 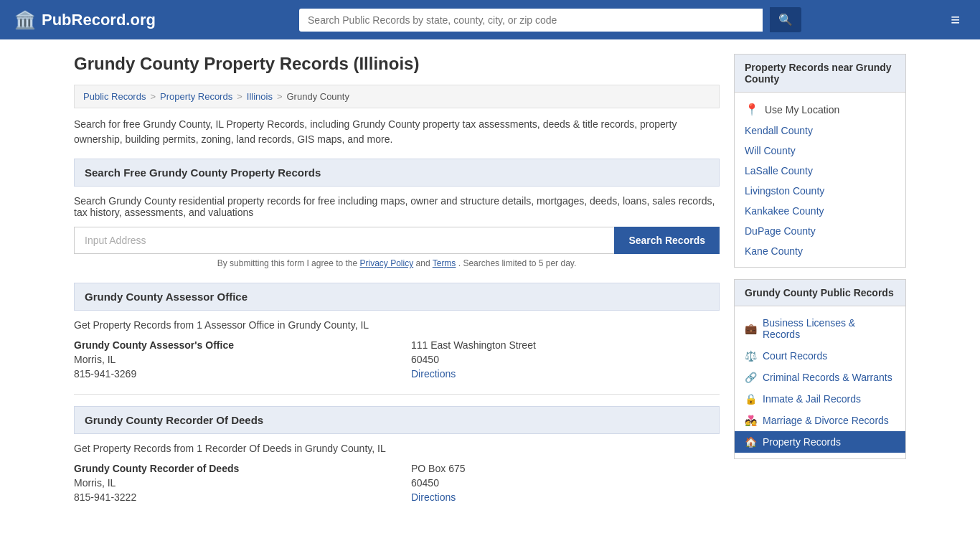 I want to click on header-search-area: 🔍, so click(x=550, y=20).